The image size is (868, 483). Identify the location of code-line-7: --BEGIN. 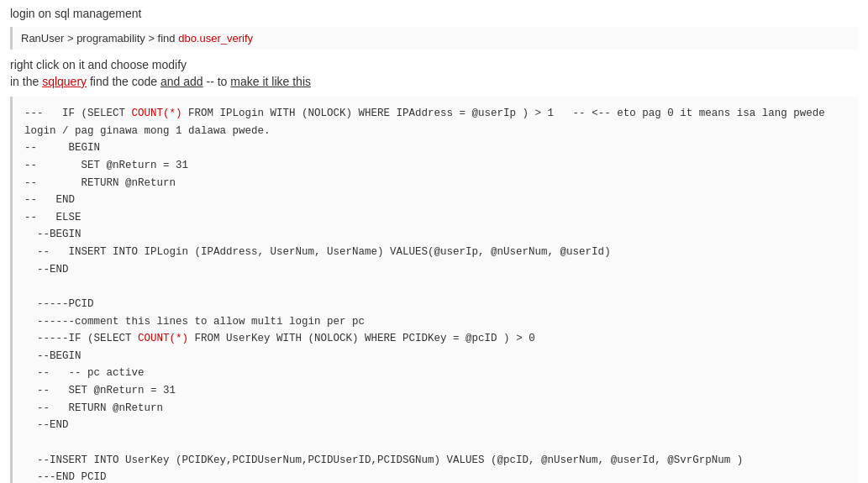
(53, 234).